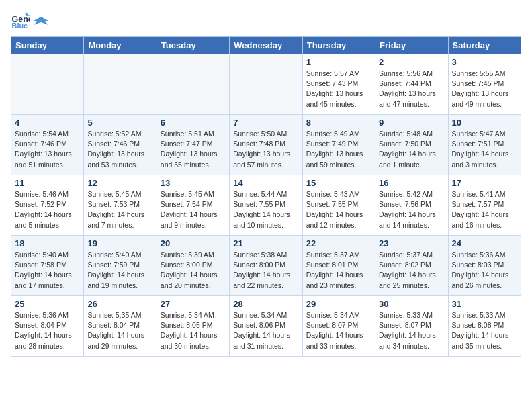 This screenshot has height=411, width=532. I want to click on logo-bird, so click(41, 21).